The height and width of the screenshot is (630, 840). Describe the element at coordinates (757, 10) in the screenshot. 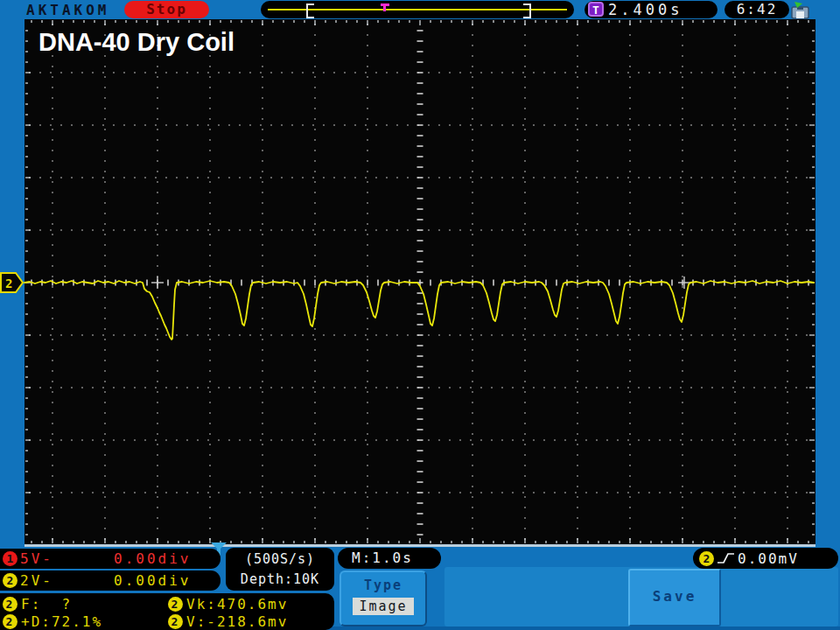

I see `clock-readout: 6:42` at that location.